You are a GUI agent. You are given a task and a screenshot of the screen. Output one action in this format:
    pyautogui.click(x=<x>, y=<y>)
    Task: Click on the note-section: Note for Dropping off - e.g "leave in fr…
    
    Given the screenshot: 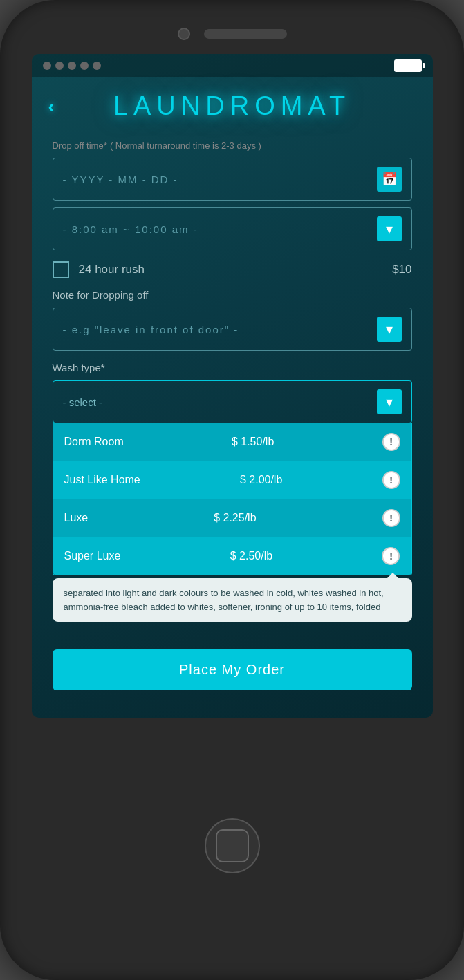 What is the action you would take?
    pyautogui.click(x=232, y=320)
    